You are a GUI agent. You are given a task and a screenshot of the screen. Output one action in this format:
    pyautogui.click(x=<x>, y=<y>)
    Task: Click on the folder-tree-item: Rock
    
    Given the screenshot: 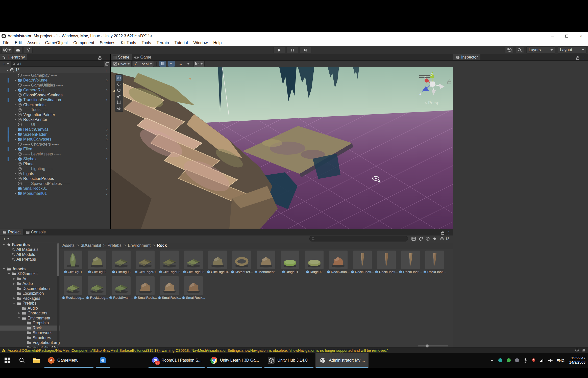 What is the action you would take?
    pyautogui.click(x=30, y=328)
    